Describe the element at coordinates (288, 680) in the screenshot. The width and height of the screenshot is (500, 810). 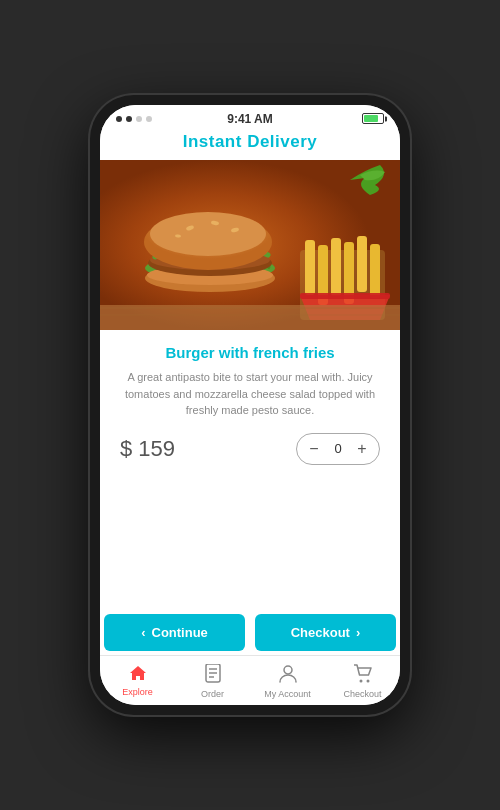
I see `nav-item-account: My Account` at that location.